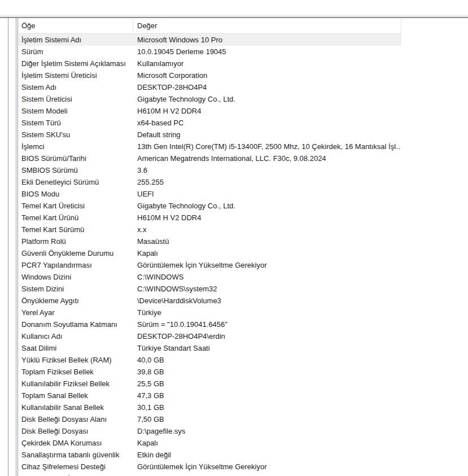 The height and width of the screenshot is (476, 468). What do you see at coordinates (268, 466) in the screenshot?
I see `row-value-cell: Görüntülemek İçin Yükseltme Gerekiyor` at bounding box center [268, 466].